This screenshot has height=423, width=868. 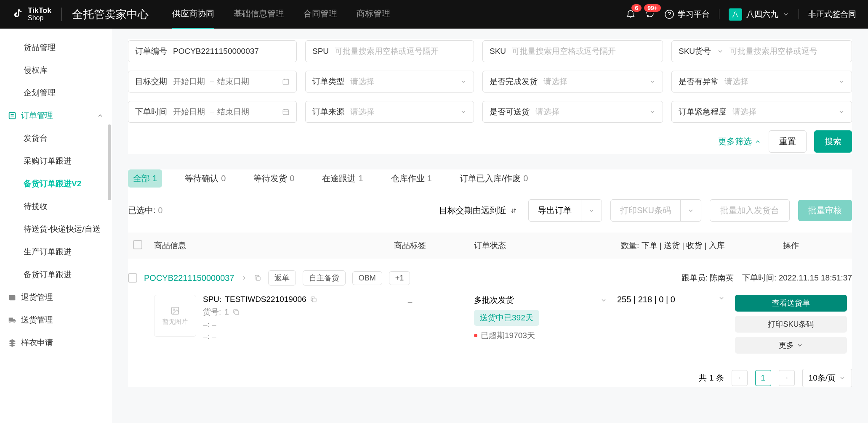 What do you see at coordinates (791, 324) in the screenshot?
I see `action-cell: 查看送货单 打印SKU条码 更多` at bounding box center [791, 324].